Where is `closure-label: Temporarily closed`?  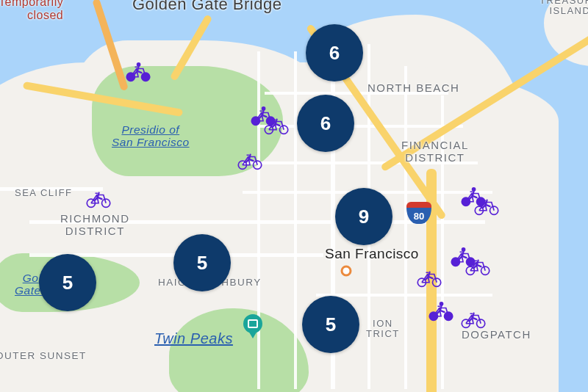 closure-label: Temporarily closed is located at coordinates (32, 12).